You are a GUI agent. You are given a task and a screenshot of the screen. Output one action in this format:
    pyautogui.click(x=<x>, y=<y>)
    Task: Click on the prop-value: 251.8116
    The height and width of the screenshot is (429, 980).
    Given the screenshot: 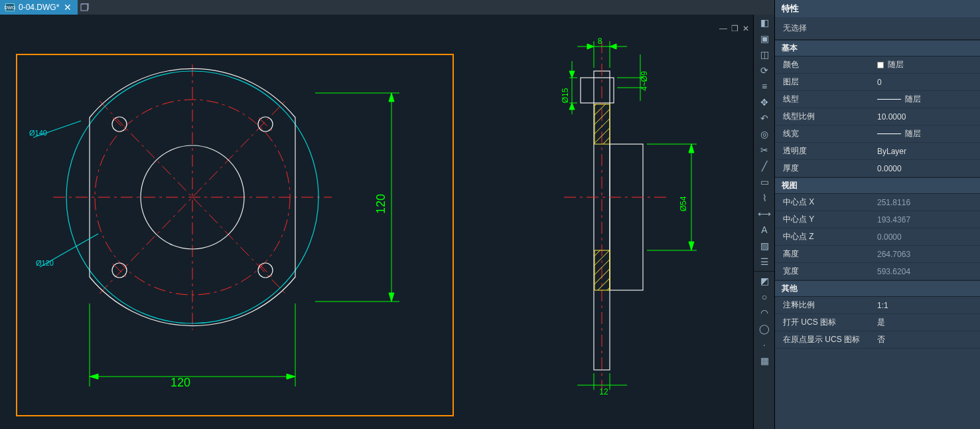 What is the action you would take?
    pyautogui.click(x=928, y=203)
    